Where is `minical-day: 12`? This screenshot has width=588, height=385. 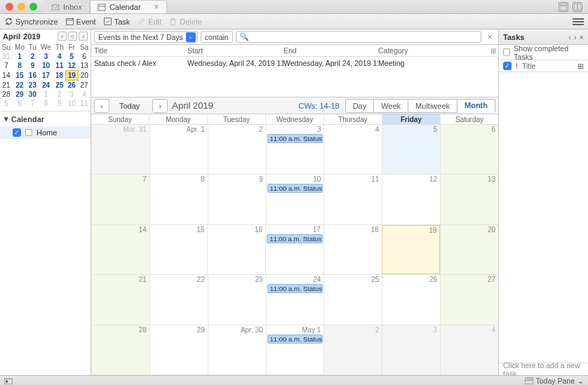
minical-day: 12 is located at coordinates (72, 66).